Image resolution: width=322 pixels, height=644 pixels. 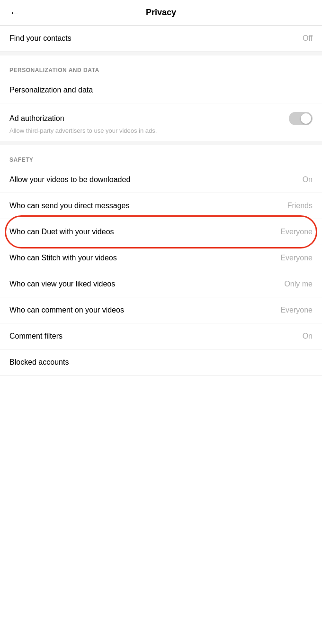 I want to click on stitch-value: Everyone, so click(x=296, y=258).